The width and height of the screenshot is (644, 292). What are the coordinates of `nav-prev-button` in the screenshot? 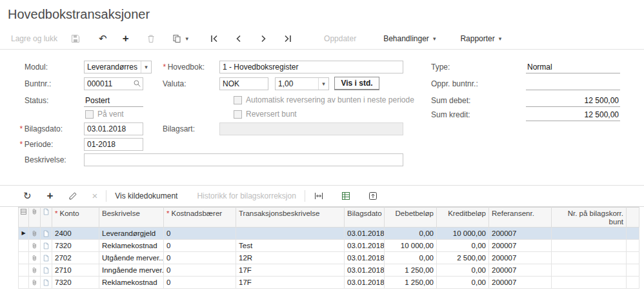 It's located at (239, 39).